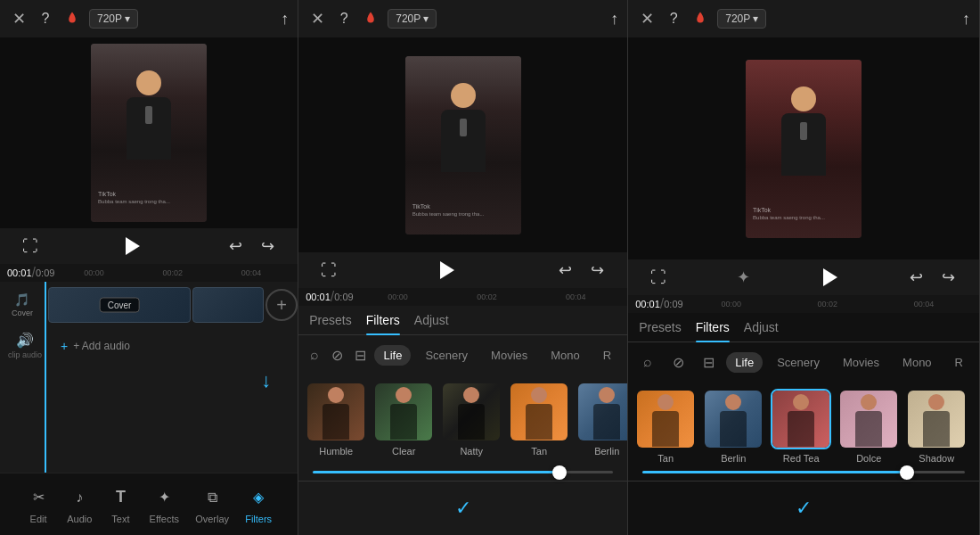 The image size is (980, 535). I want to click on tab-presets-mid: Presets, so click(330, 324).